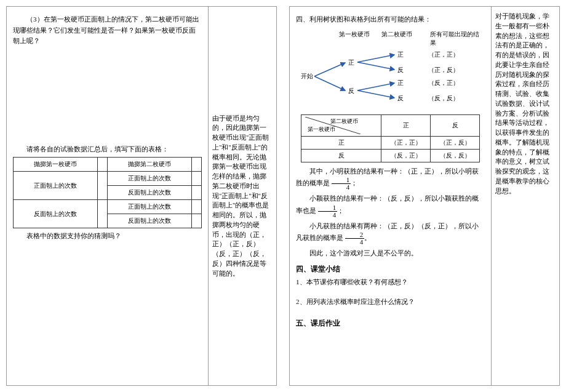  What do you see at coordinates (333, 126) in the screenshot?
I see `diagonal-header: 第二枚硬币 第一枚硬币` at bounding box center [333, 126].